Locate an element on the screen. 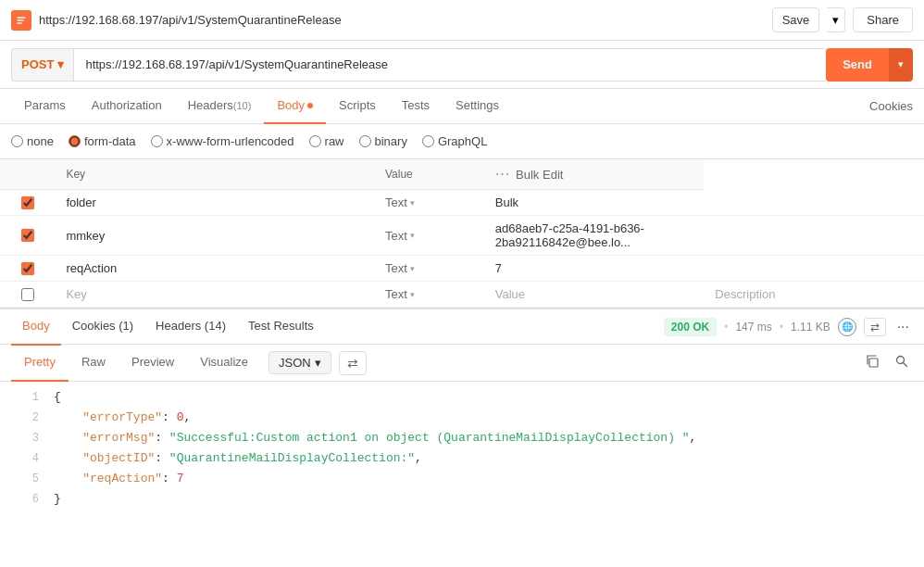 Image resolution: width=924 pixels, height=567 pixels. option-binary: binary is located at coordinates (383, 141).